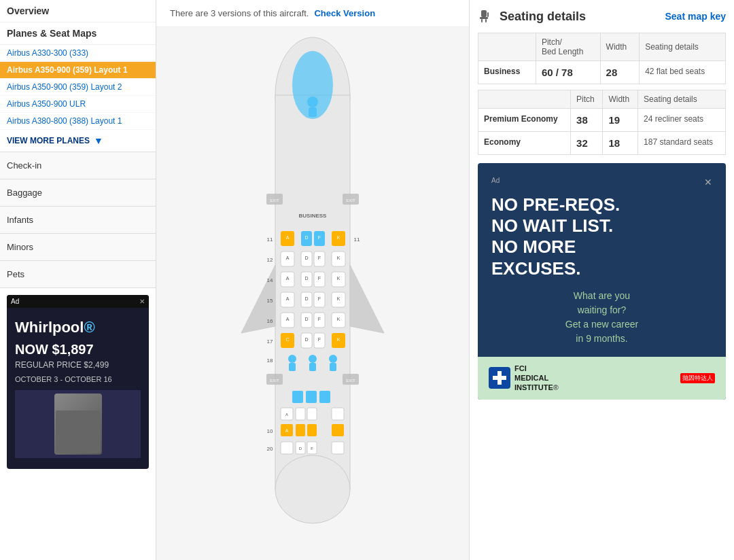  I want to click on seat-detail: 187 standard seats, so click(678, 142).